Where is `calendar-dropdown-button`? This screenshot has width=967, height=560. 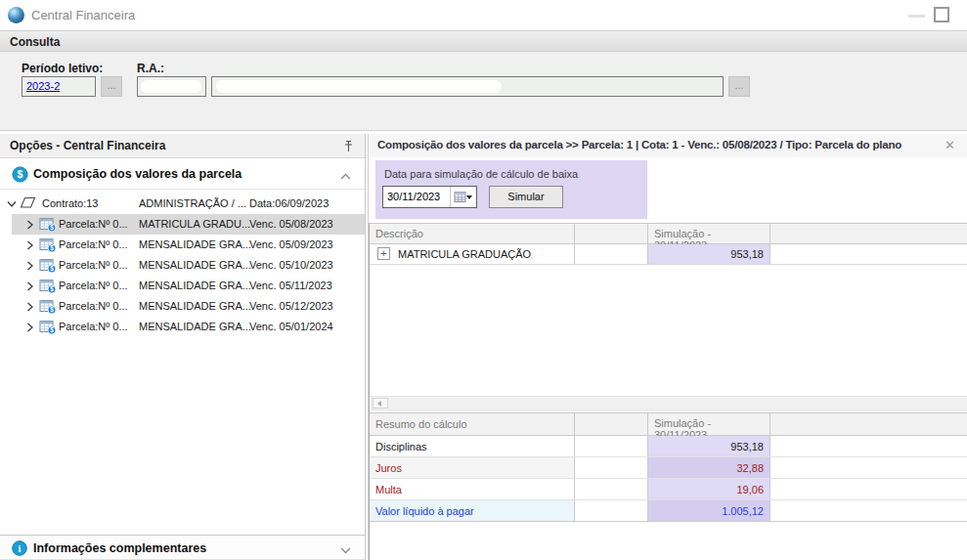 calendar-dropdown-button is located at coordinates (463, 197).